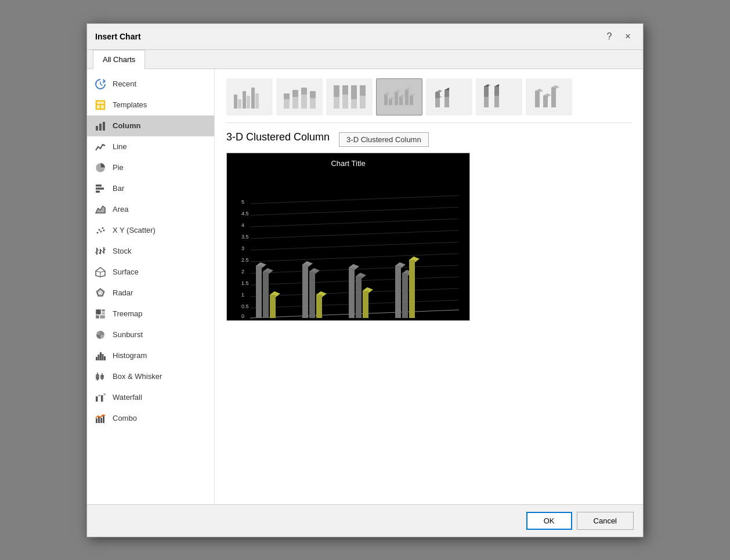 This screenshot has height=560, width=730. I want to click on chart-thumb-stacked-2d, so click(299, 97).